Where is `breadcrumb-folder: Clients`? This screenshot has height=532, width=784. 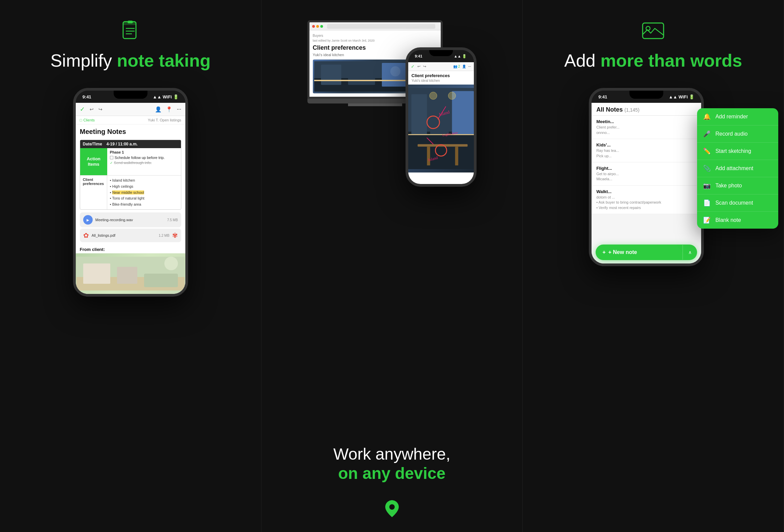
breadcrumb-folder: Clients is located at coordinates (89, 120).